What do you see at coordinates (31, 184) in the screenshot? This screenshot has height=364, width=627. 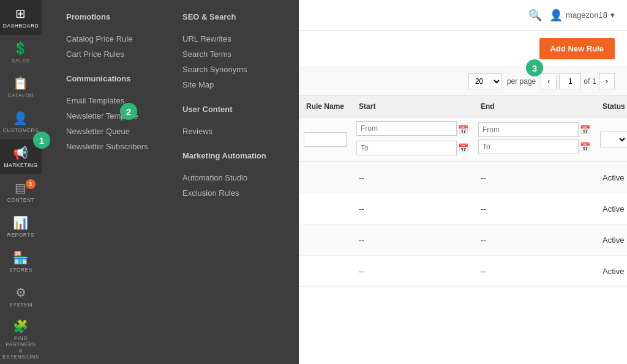 I see `content-badge: 3` at bounding box center [31, 184].